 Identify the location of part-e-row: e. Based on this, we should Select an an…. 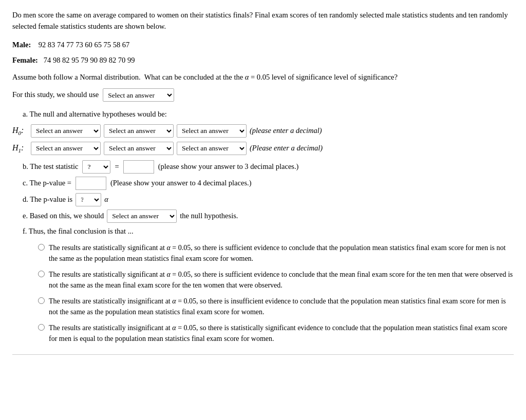
(268, 216).